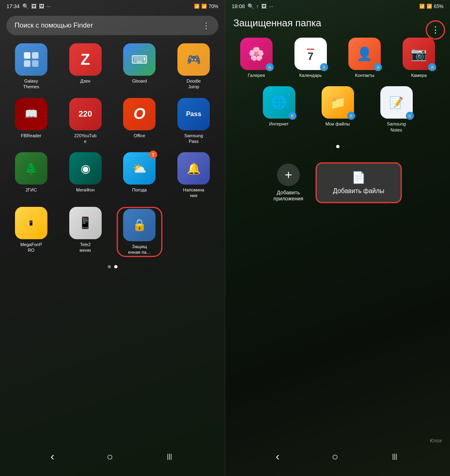 The image size is (450, 476). What do you see at coordinates (85, 232) in the screenshot?
I see `app-tele2: 📱 Tele2меню` at bounding box center [85, 232].